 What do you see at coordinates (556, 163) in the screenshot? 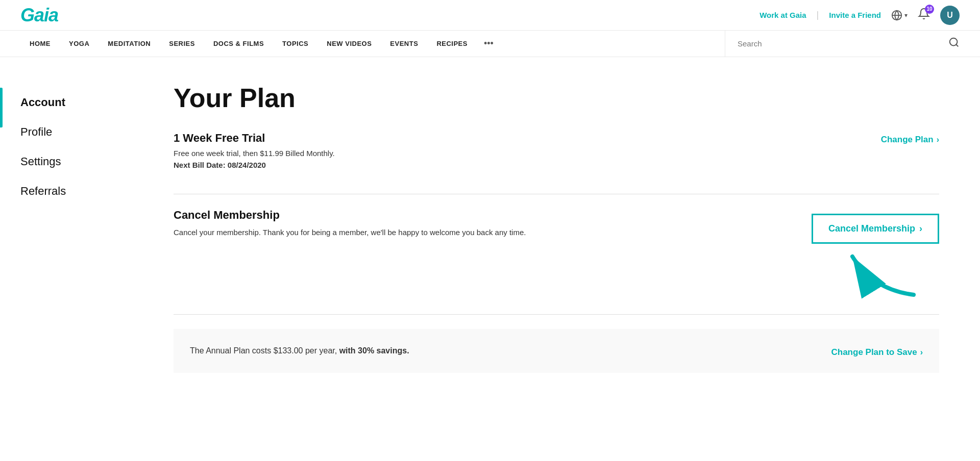
I see `plan-section: 1 Week Free Trial Free one week trial, t…` at bounding box center [556, 163].